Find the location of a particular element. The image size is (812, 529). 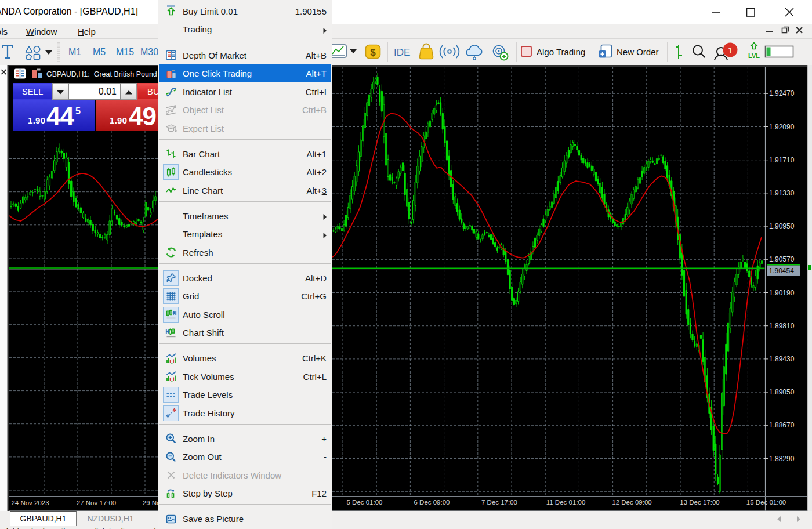

svg-text: 15 Dec 01:00 is located at coordinates (766, 502).